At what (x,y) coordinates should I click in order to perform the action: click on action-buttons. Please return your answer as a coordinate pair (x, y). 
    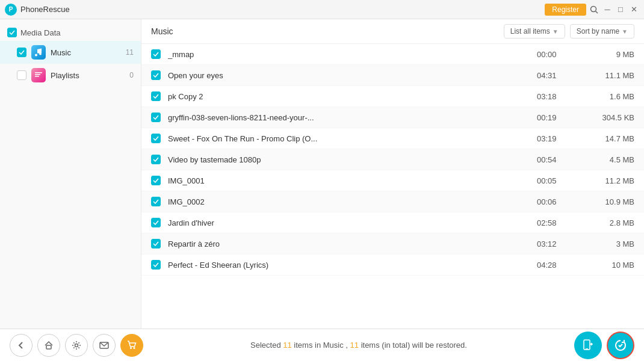
    Looking at the image, I should click on (604, 345).